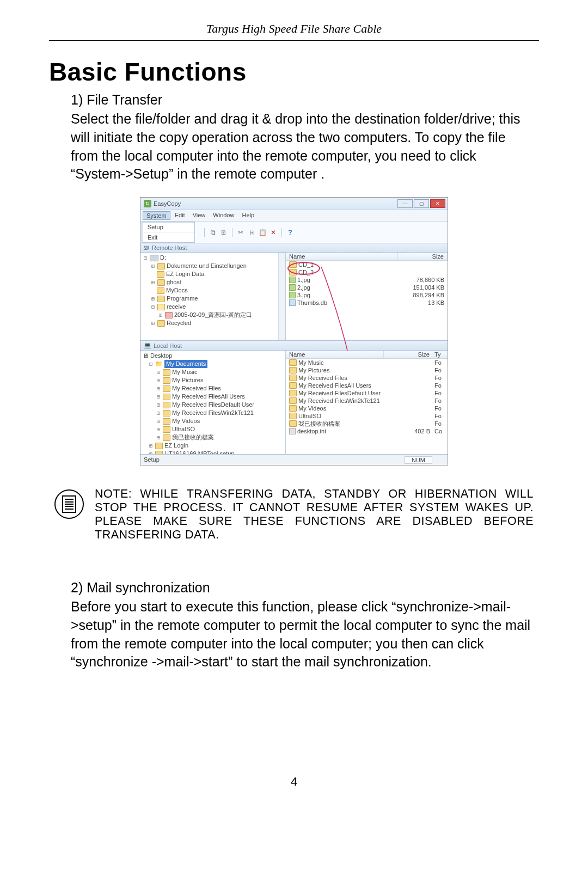 This screenshot has width=588, height=882. What do you see at coordinates (186, 364) in the screenshot?
I see `selected-folder: My Documents` at bounding box center [186, 364].